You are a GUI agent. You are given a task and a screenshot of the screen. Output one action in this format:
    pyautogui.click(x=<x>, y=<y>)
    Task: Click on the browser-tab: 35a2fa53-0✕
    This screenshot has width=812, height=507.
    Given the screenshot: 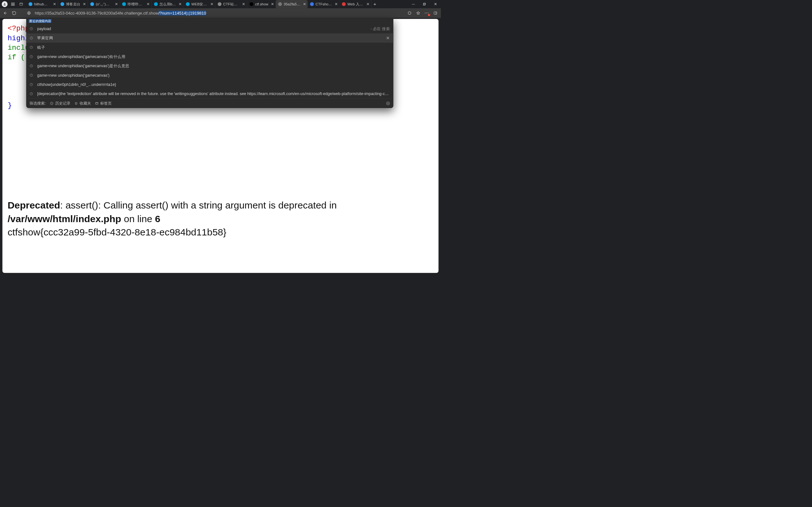 What is the action you would take?
    pyautogui.click(x=291, y=4)
    